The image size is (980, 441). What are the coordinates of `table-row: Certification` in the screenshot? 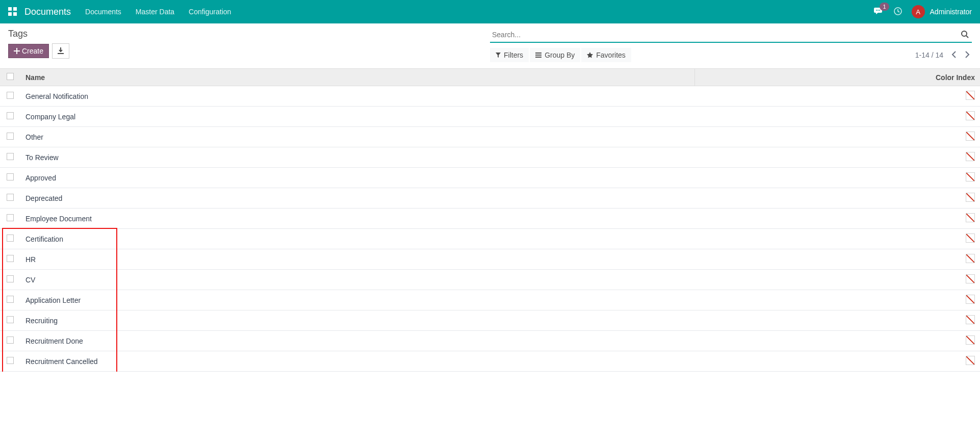 It's located at (490, 239).